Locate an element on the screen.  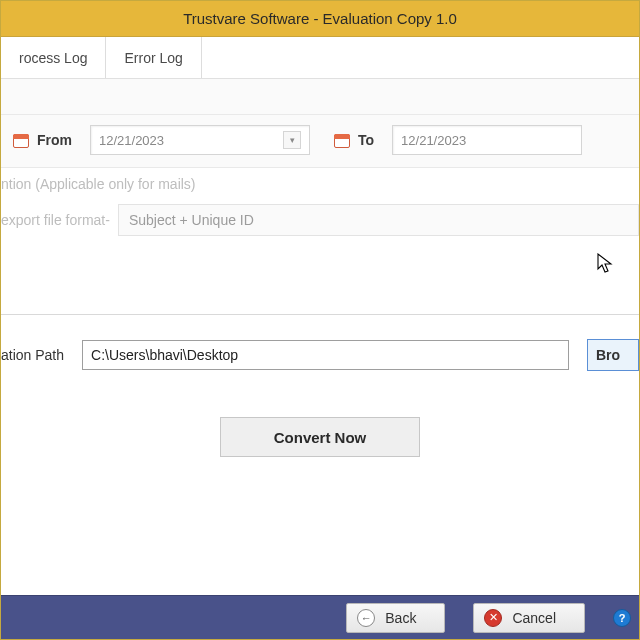
to-date-input: 12/21/2023 is located at coordinates (487, 140).